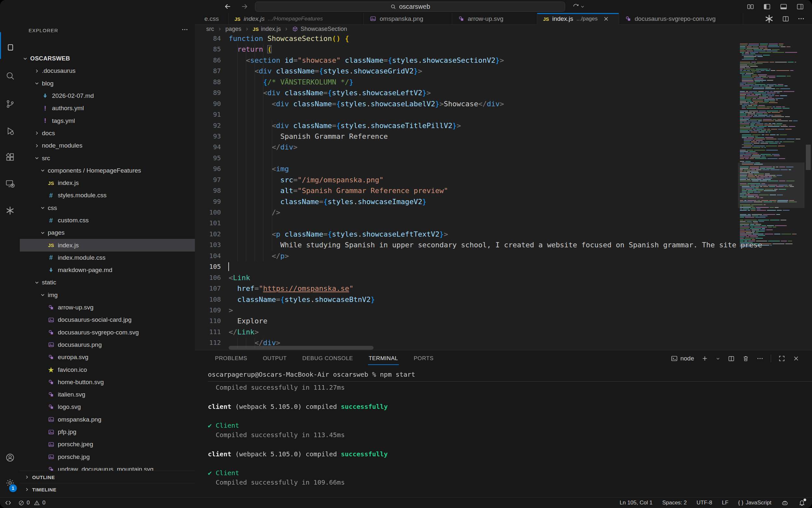 The width and height of the screenshot is (812, 508). I want to click on tree-item: italien.svg, so click(107, 394).